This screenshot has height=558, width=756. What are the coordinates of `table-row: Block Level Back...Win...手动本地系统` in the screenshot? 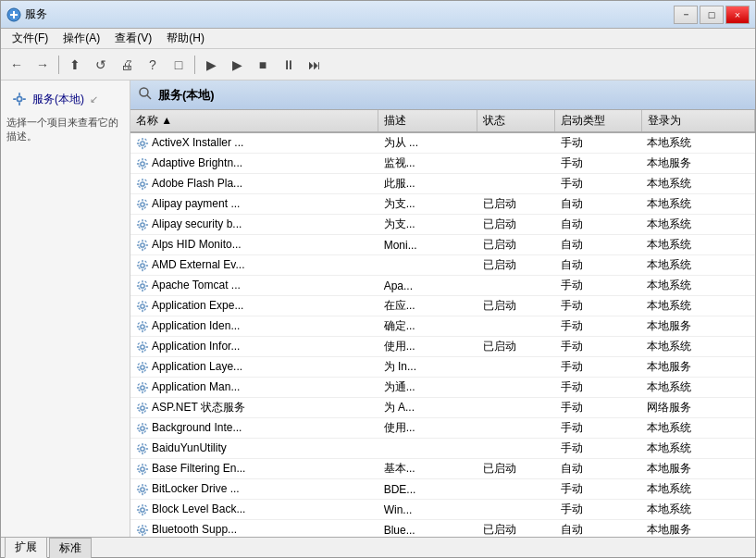 It's located at (442, 510).